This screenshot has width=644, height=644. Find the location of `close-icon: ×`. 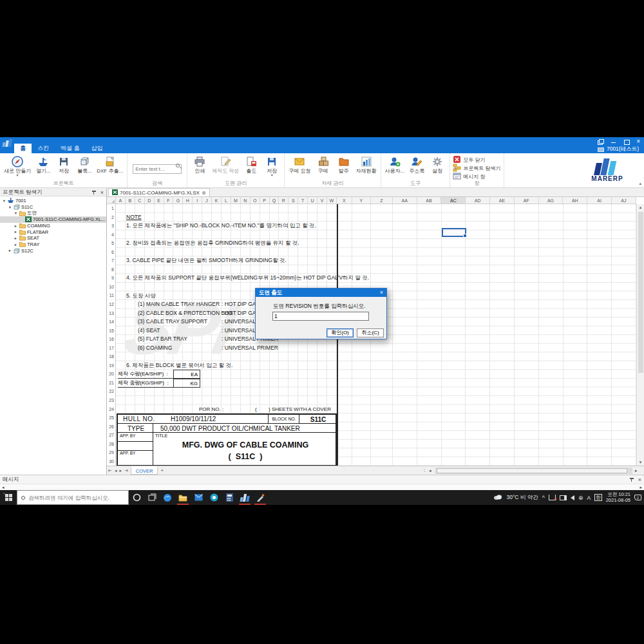

close-icon: × is located at coordinates (638, 142).